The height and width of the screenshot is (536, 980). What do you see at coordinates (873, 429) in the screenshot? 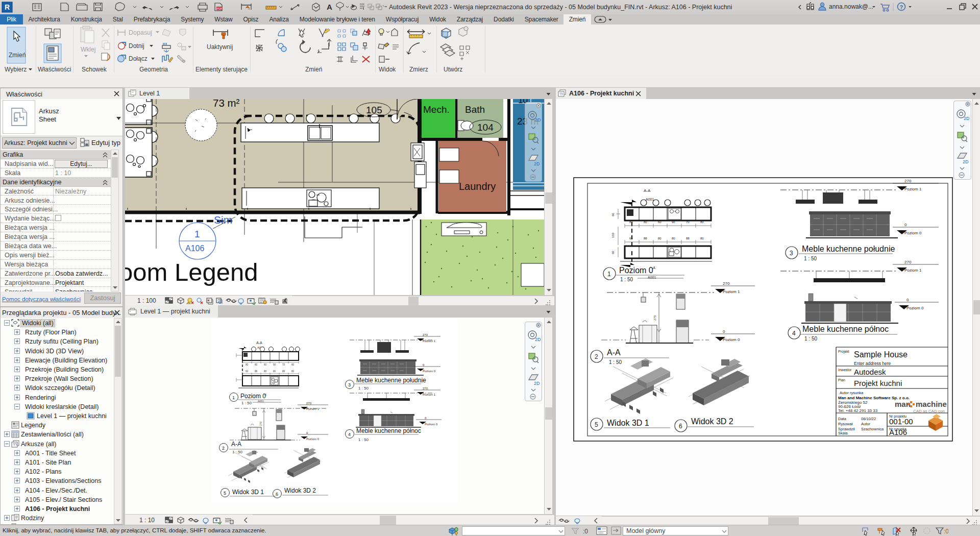
I see `svg-text: Szachownica` at bounding box center [873, 429].